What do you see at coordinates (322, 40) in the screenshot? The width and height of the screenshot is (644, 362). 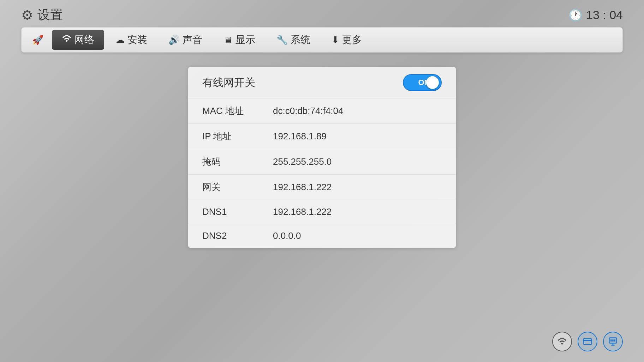 I see `navbar: 🚀 网络 ☁ 安装 🔊 声音 🖥 显示 🔧 系统 ⬇ 更多` at bounding box center [322, 40].